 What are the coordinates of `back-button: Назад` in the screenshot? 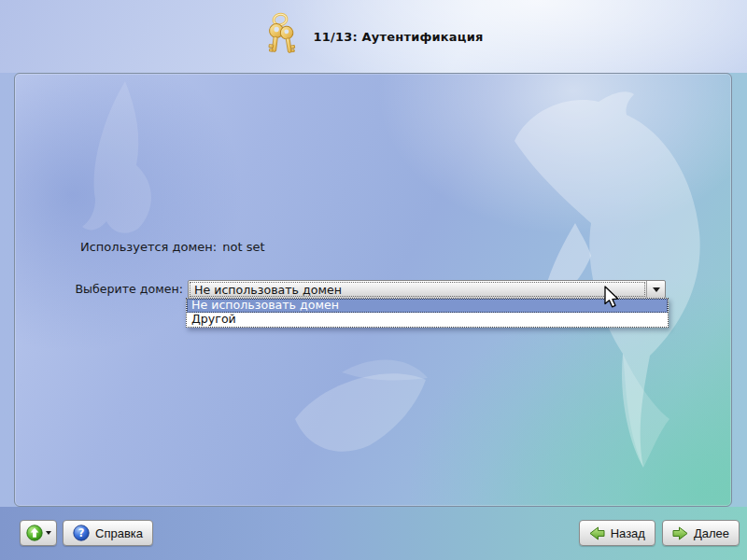 It's located at (617, 533).